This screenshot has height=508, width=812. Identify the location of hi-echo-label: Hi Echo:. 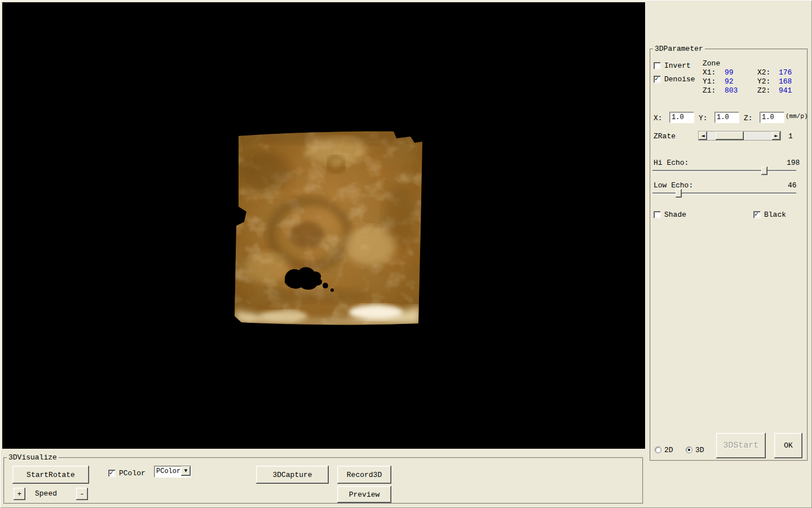
(671, 163).